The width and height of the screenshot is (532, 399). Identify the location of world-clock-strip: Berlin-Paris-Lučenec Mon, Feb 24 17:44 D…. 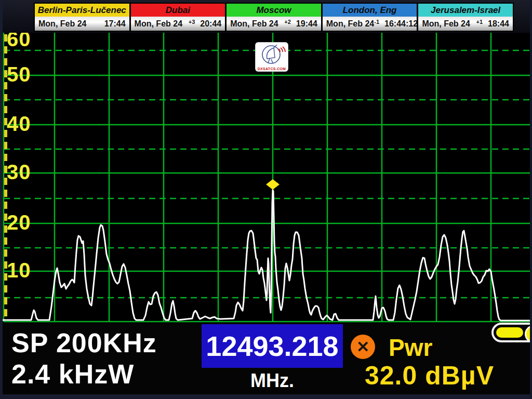
(266, 17).